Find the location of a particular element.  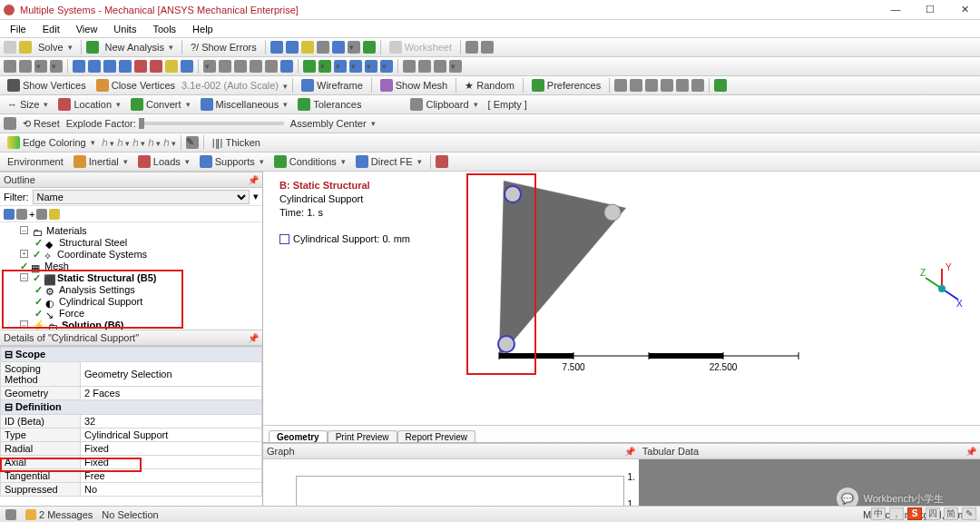

id-value: 32 is located at coordinates (172, 421).